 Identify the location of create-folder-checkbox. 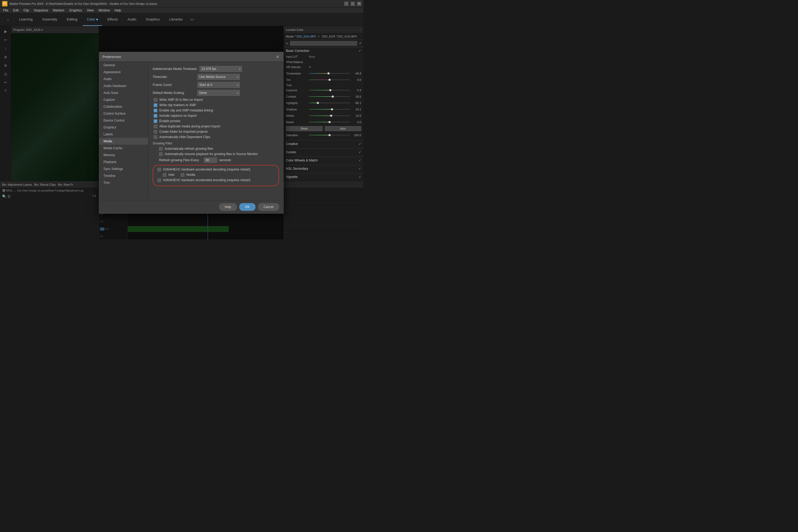
(155, 132).